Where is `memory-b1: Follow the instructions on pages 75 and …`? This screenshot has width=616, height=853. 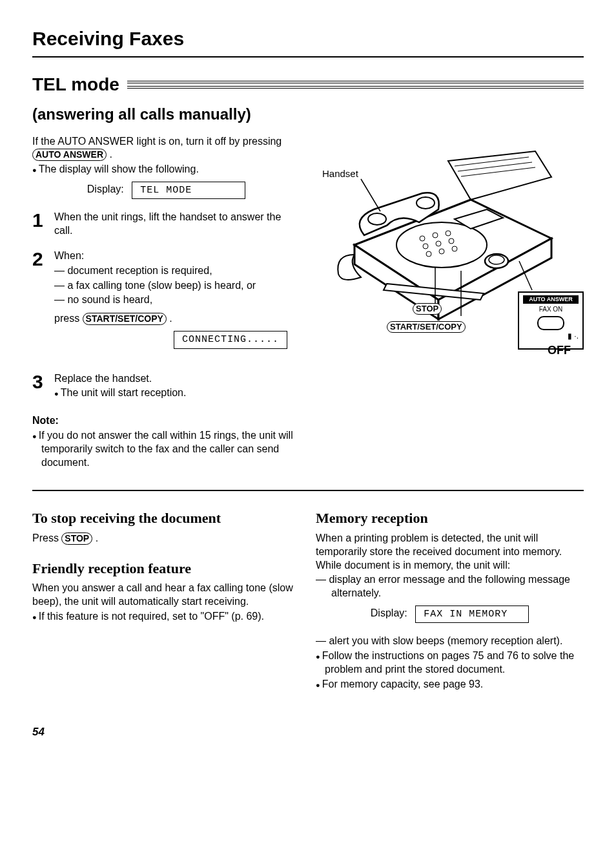 memory-b1: Follow the instructions on pages 75 and … is located at coordinates (449, 663).